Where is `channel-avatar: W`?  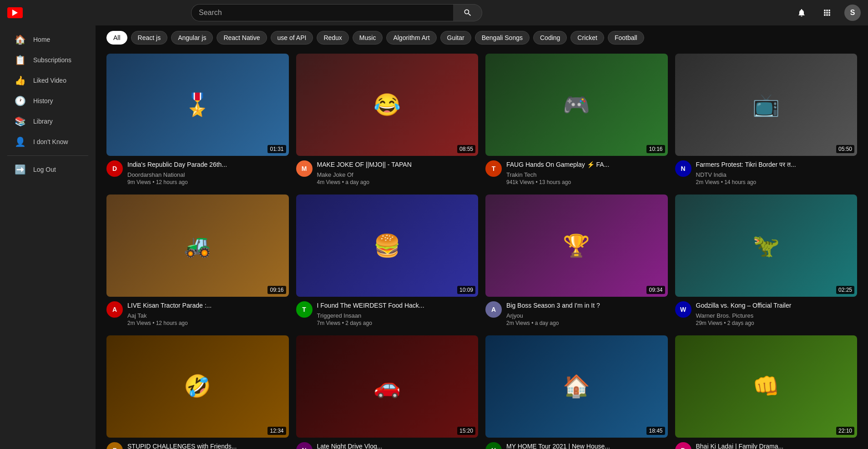 channel-avatar: W is located at coordinates (683, 309).